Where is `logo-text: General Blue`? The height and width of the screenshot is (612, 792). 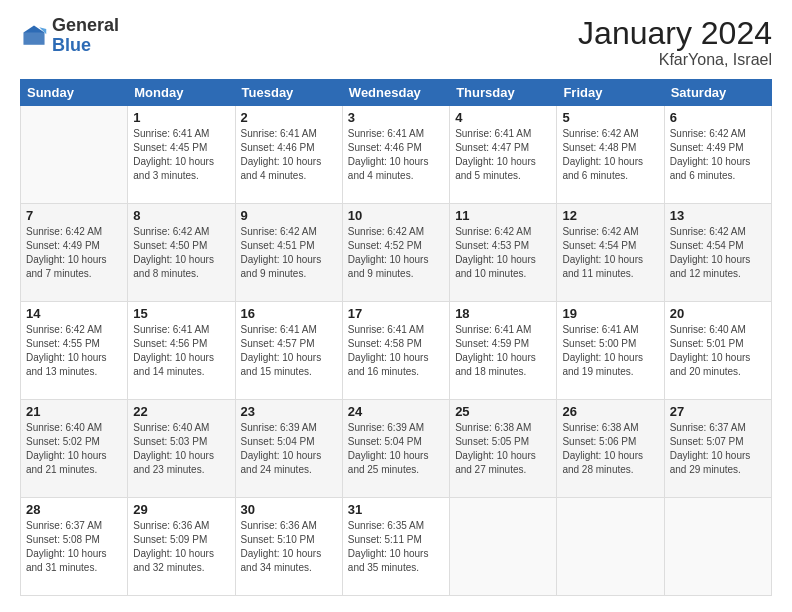 logo-text: General Blue is located at coordinates (86, 36).